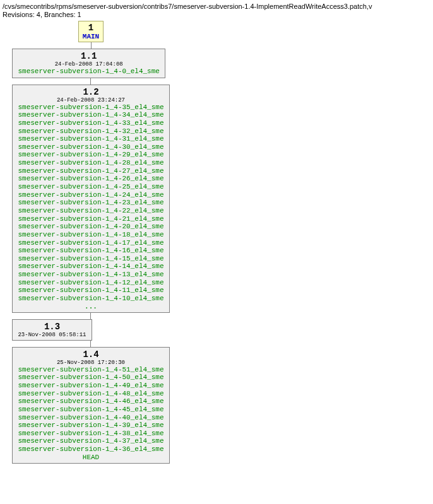 The height and width of the screenshot is (504, 433). I want to click on revision-date: 23-Nov-2008 05:58:11, so click(52, 335).